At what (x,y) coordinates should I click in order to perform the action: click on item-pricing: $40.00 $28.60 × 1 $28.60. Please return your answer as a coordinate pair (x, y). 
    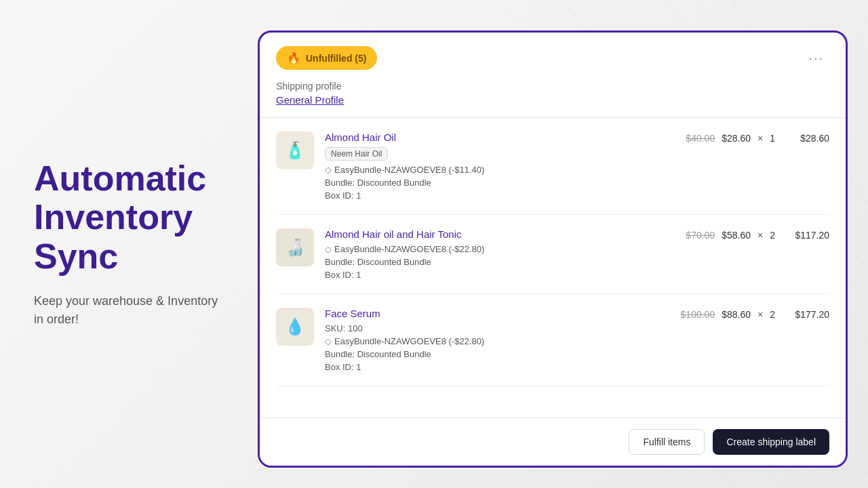
    Looking at the image, I should click on (757, 138).